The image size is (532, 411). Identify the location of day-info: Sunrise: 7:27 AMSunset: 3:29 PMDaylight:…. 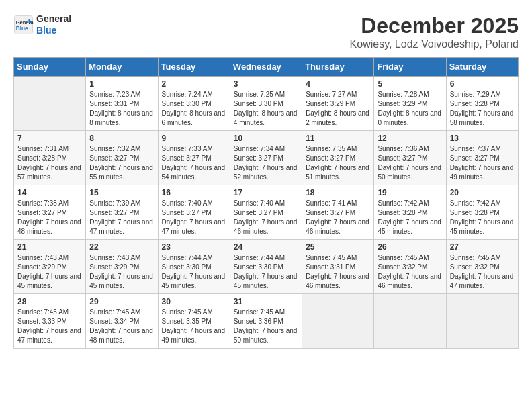
(338, 109).